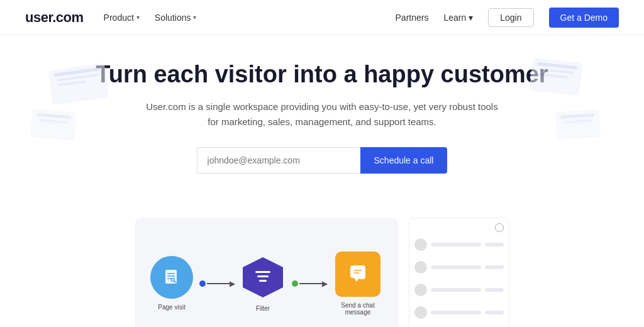 The width and height of the screenshot is (644, 327). Describe the element at coordinates (172, 277) in the screenshot. I see `page-visit-icon` at that location.